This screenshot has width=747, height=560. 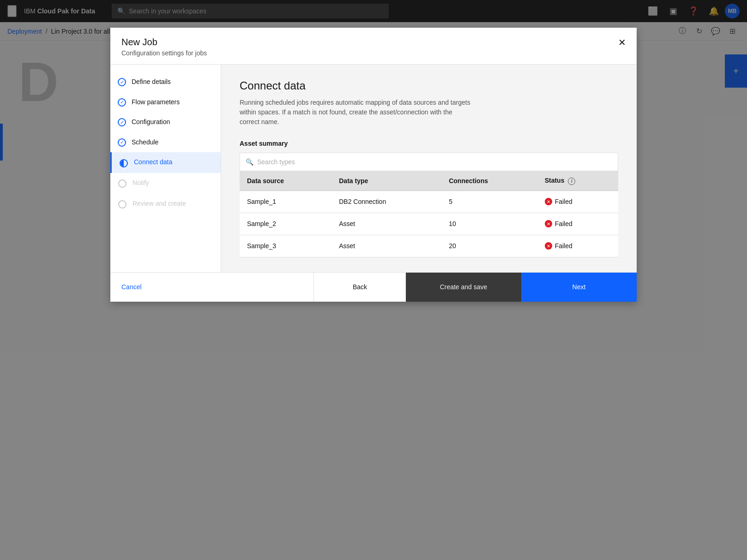 What do you see at coordinates (166, 168) in the screenshot?
I see `wizard-sidebar: ✓ Define details ✓ Flow parameters ✓ Con…` at bounding box center [166, 168].